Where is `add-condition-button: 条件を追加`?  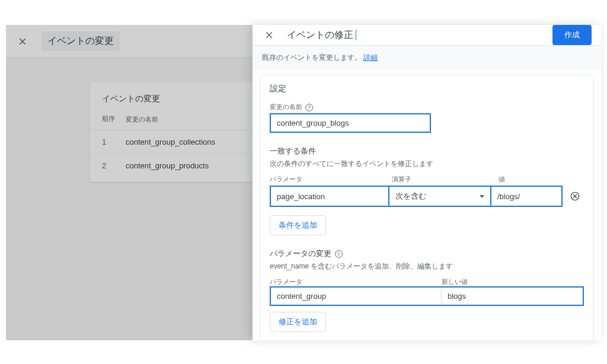 add-condition-button: 条件を追加 is located at coordinates (298, 225).